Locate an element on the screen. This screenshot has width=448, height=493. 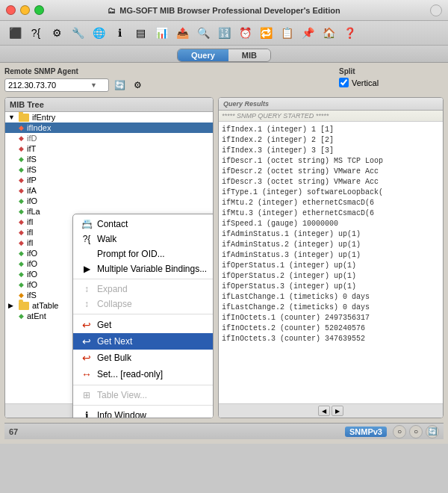
toolbar-icon-11: 🔢 is located at coordinates (224, 33).